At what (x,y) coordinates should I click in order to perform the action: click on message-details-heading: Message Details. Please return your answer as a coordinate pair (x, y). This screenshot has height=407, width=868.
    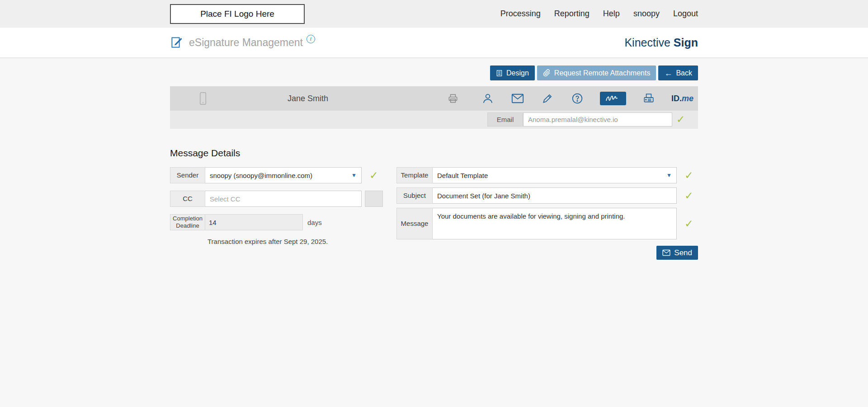
    Looking at the image, I should click on (434, 153).